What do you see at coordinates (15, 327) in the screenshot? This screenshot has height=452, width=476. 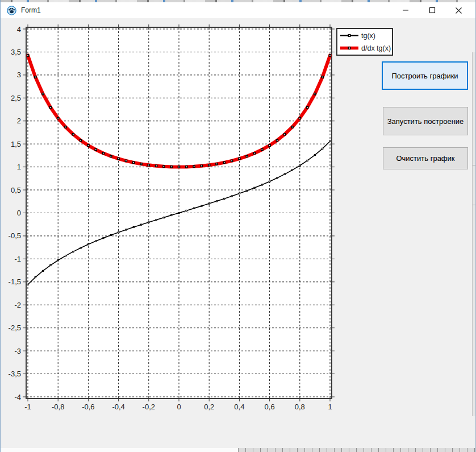 I see `svg-text: -2,5` at bounding box center [15, 327].